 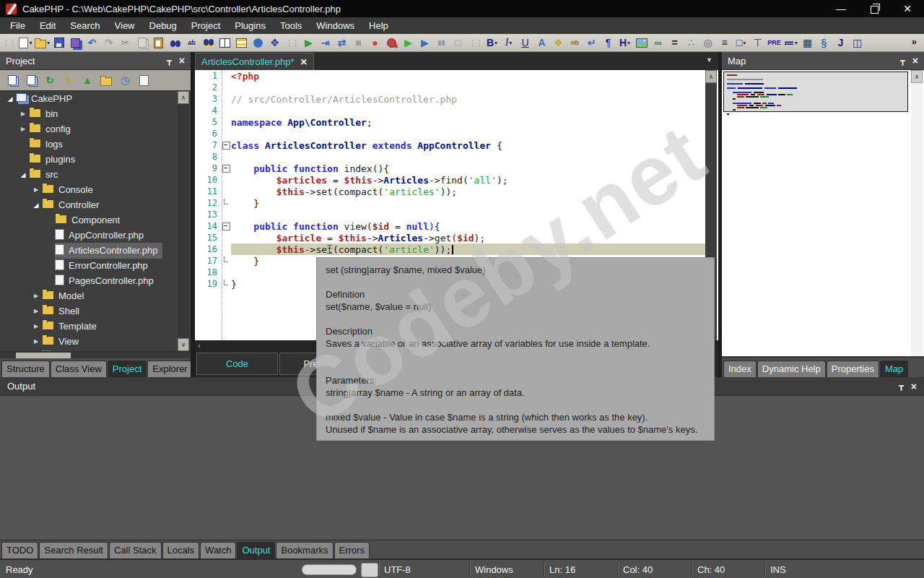 I want to click on code-line: 8, so click(x=456, y=157).